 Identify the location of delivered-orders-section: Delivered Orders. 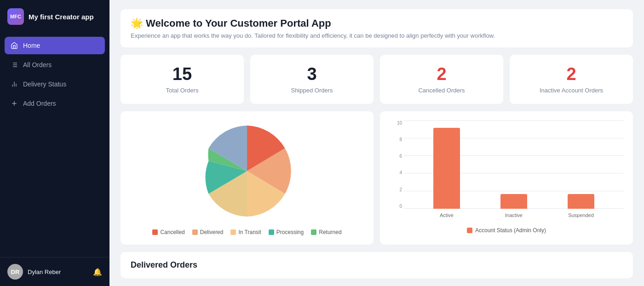
(377, 265).